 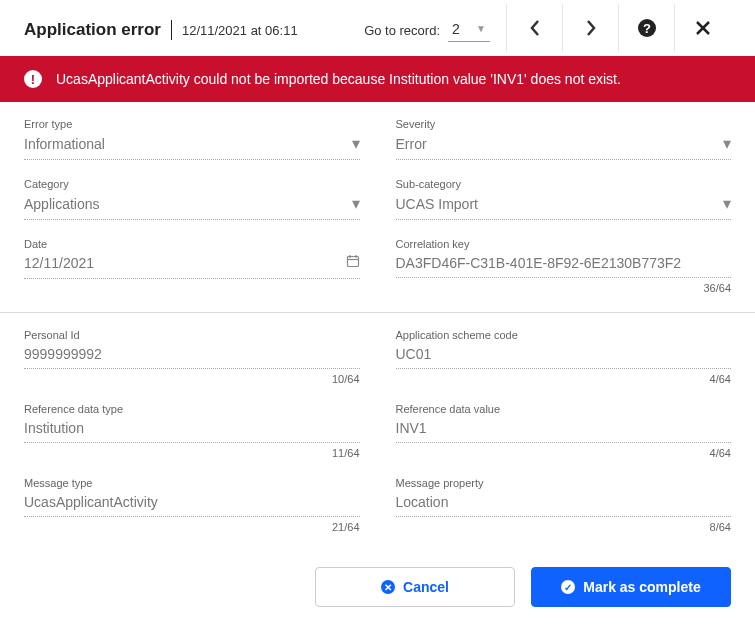 What do you see at coordinates (564, 428) in the screenshot?
I see `field-value: INV1` at bounding box center [564, 428].